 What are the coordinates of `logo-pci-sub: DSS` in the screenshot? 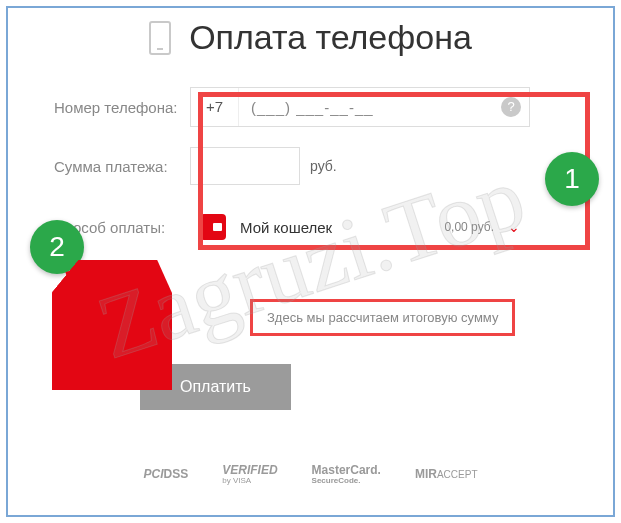 It's located at (176, 474).